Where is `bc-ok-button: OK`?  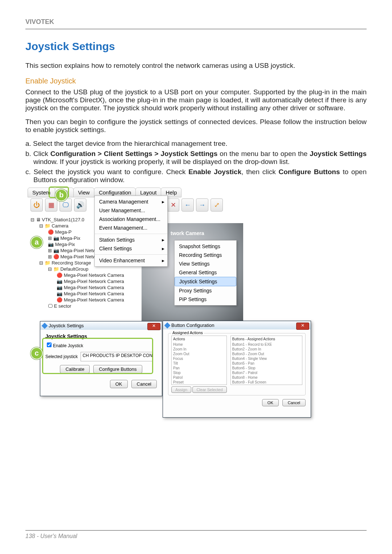 bc-ok-button: OK is located at coordinates (270, 403).